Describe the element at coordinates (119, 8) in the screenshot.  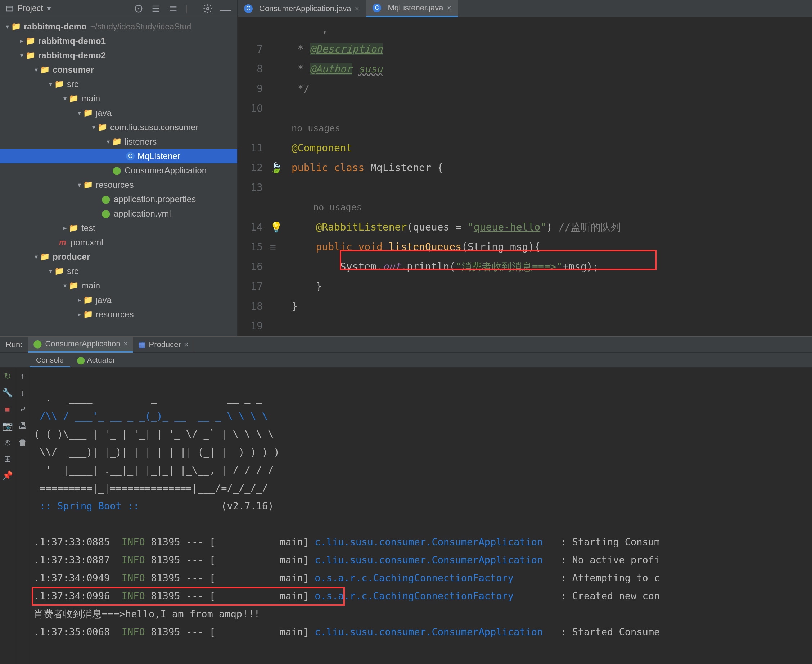
I see `project-panel-header: Project ▾ | —` at that location.